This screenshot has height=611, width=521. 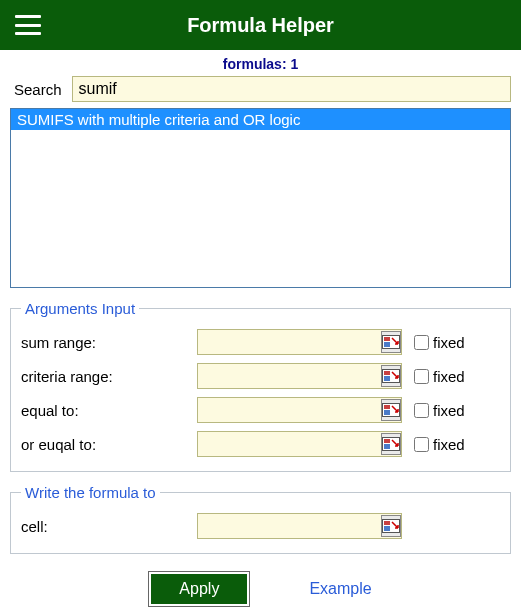 What do you see at coordinates (90, 492) in the screenshot?
I see `output-legend: Write the formula to` at bounding box center [90, 492].